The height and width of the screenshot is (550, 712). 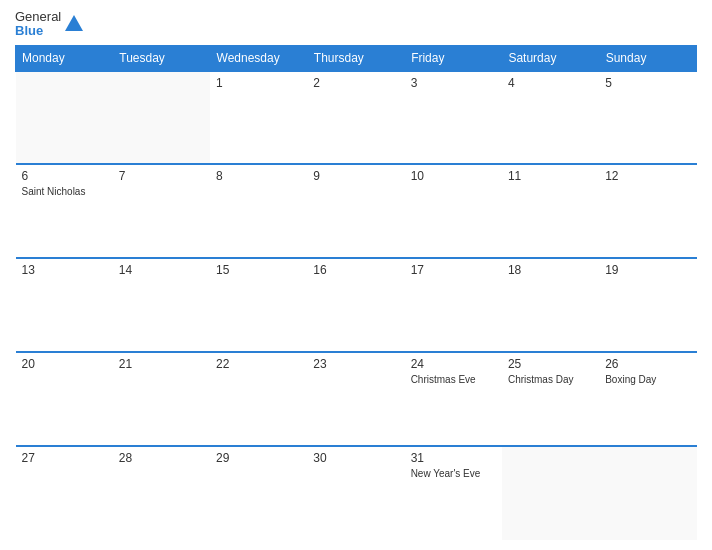 What do you see at coordinates (356, 176) in the screenshot?
I see `day-number: 9` at bounding box center [356, 176].